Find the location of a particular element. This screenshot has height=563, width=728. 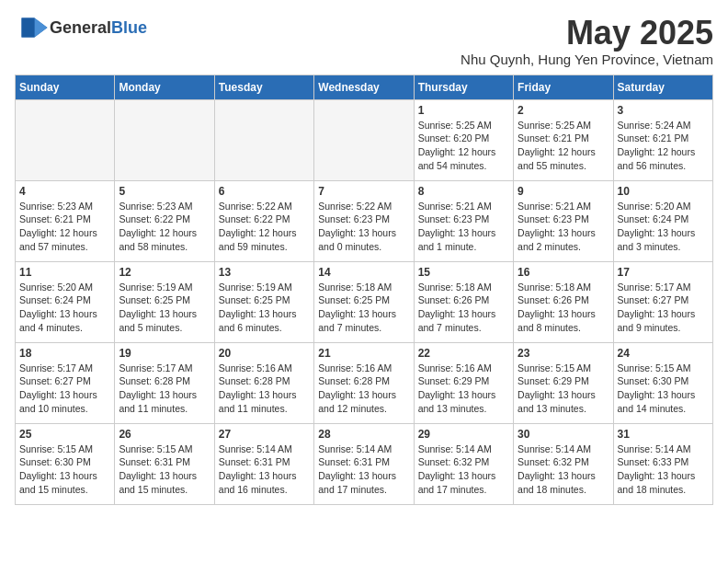

day-number: 3 is located at coordinates (664, 110).